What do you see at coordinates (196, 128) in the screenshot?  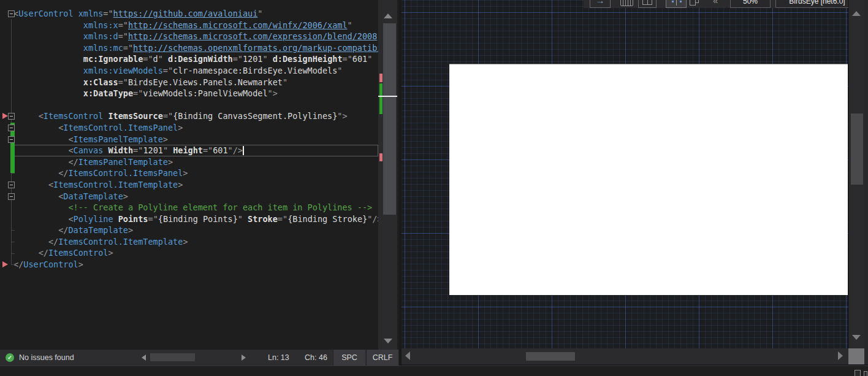 I see `code-line-11: <ItemsControl.ItemsPanel>` at bounding box center [196, 128].